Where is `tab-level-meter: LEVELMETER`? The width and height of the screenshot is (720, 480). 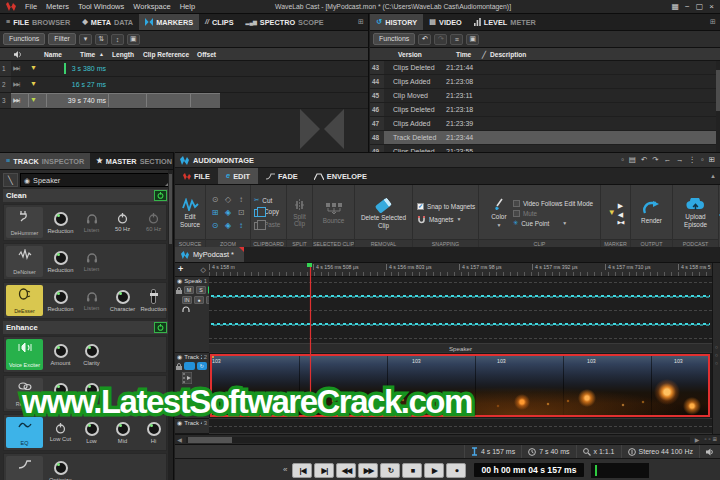 tab-level-meter: LEVELMETER is located at coordinates (505, 22).